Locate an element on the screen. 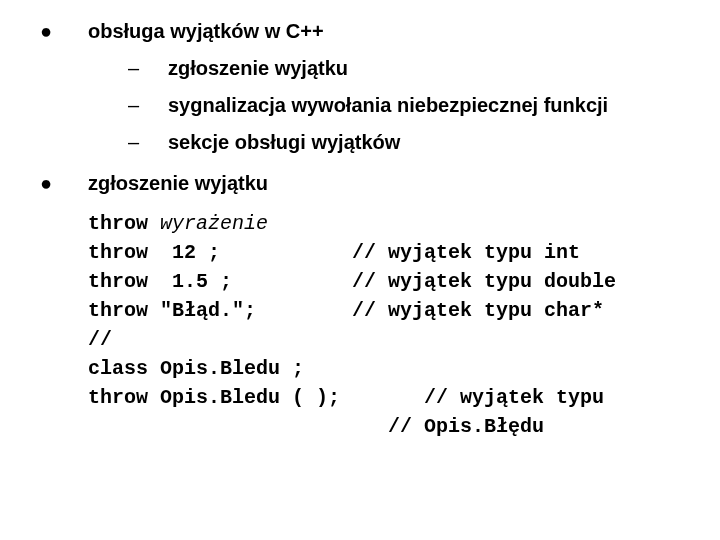 Image resolution: width=720 pixels, height=540 pixels. sub-item: – sekcje obsługi wyjątków is located at coordinates (414, 142).